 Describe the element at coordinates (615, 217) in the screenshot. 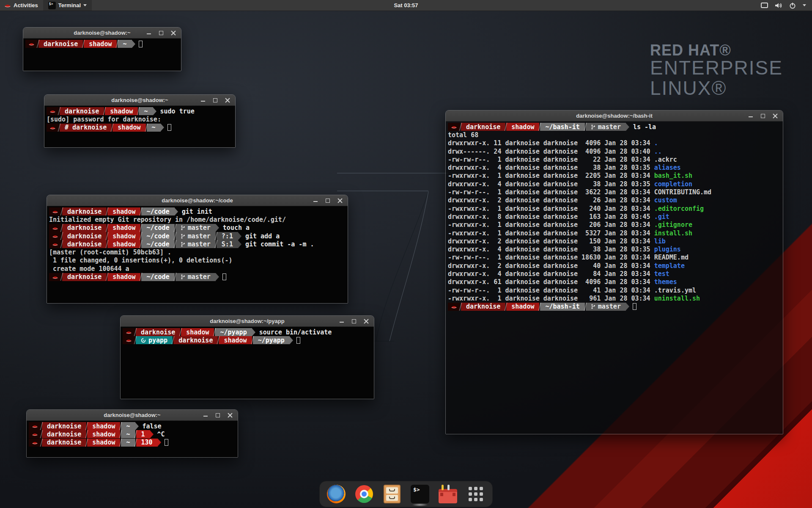

I see `terminal-line: drwxrwxr-x. 8 darknoise darknoise 163 Ja…` at that location.